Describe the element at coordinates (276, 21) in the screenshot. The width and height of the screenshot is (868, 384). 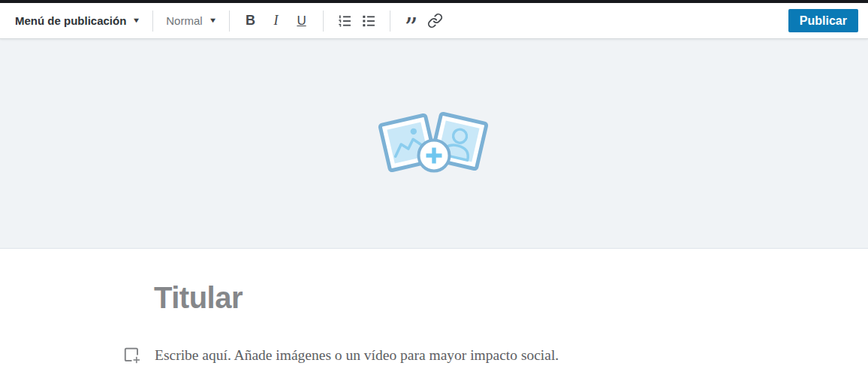
I see `text-format-group: B I U` at that location.